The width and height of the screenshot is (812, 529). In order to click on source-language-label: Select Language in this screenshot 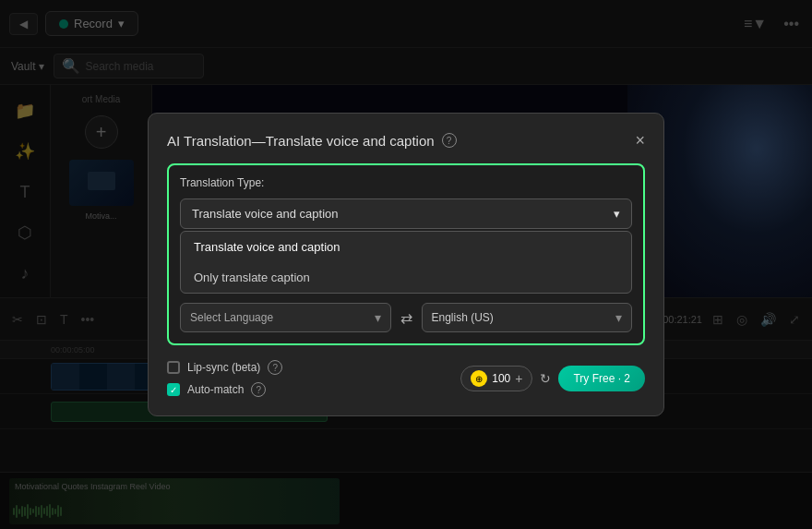, I will do `click(232, 318)`.